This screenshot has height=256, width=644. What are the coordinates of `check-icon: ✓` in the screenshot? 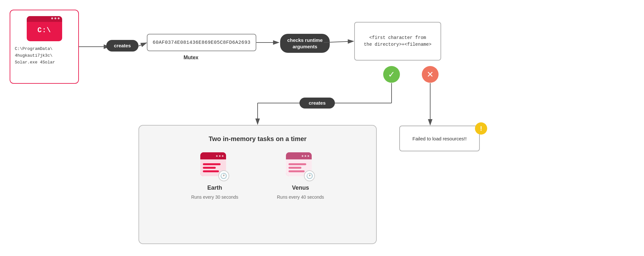 It's located at (392, 75).